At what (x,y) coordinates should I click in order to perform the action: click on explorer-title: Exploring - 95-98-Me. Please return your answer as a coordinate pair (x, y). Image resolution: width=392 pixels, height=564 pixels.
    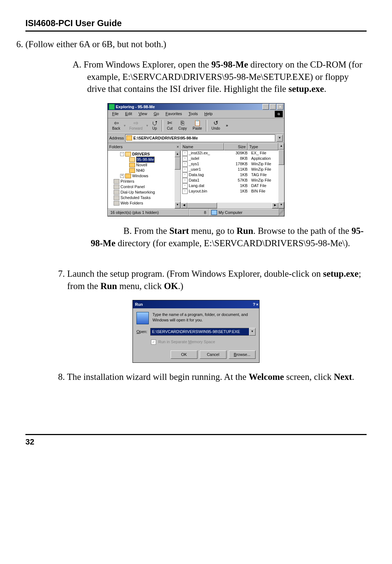
    Looking at the image, I should click on (135, 107).